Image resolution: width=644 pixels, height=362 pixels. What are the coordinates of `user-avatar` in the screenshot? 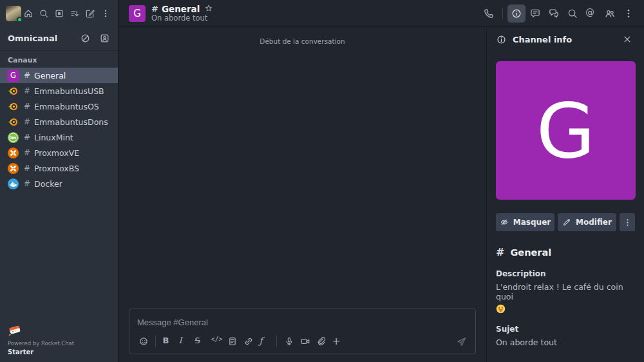 It's located at (14, 14).